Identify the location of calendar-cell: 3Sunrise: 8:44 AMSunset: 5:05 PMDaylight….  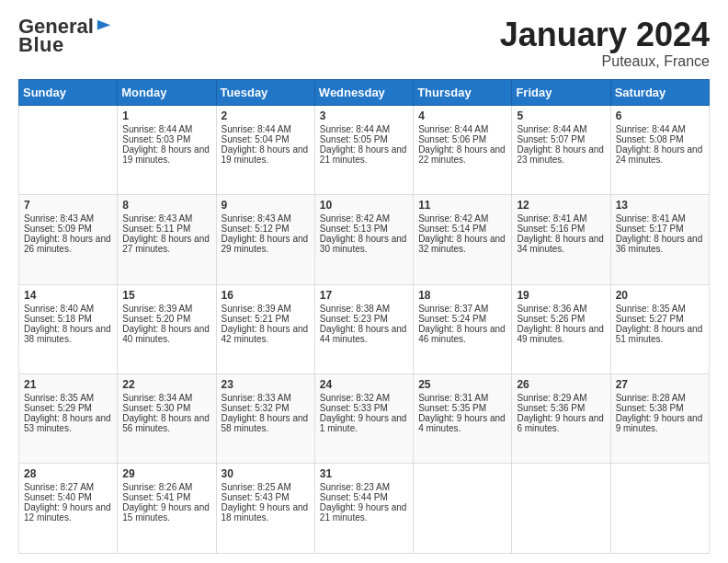
(364, 149).